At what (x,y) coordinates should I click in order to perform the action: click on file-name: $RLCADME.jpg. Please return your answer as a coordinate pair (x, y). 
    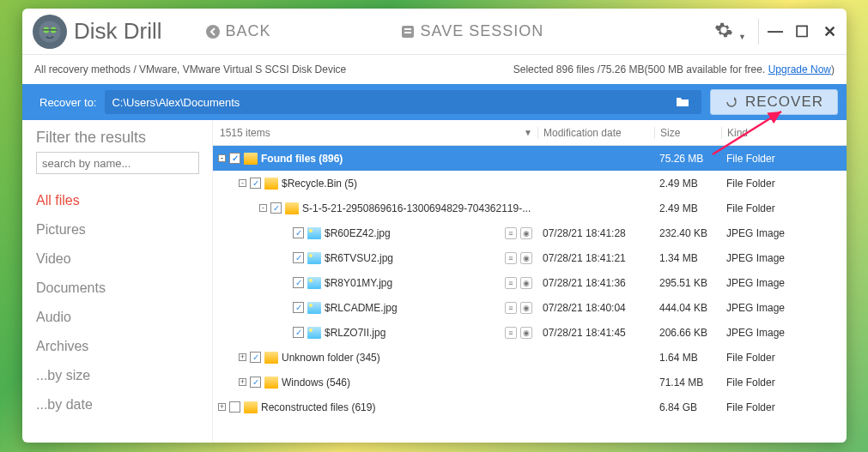
    Looking at the image, I should click on (361, 308).